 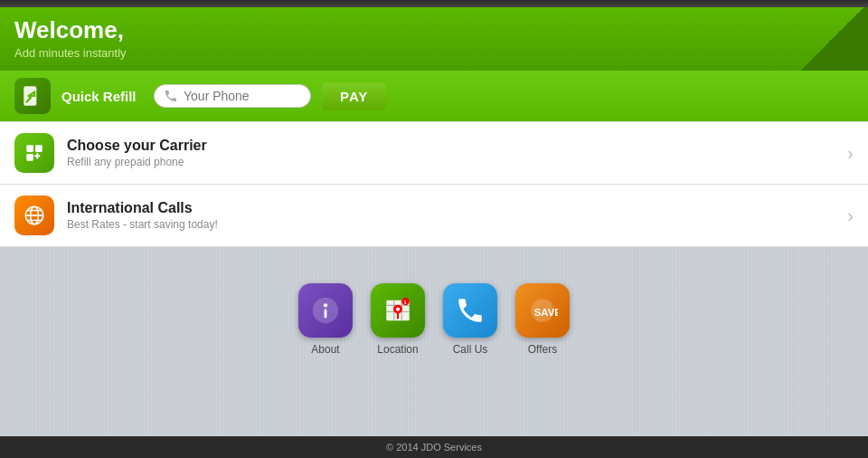 I want to click on location-label: Location, so click(x=398, y=349).